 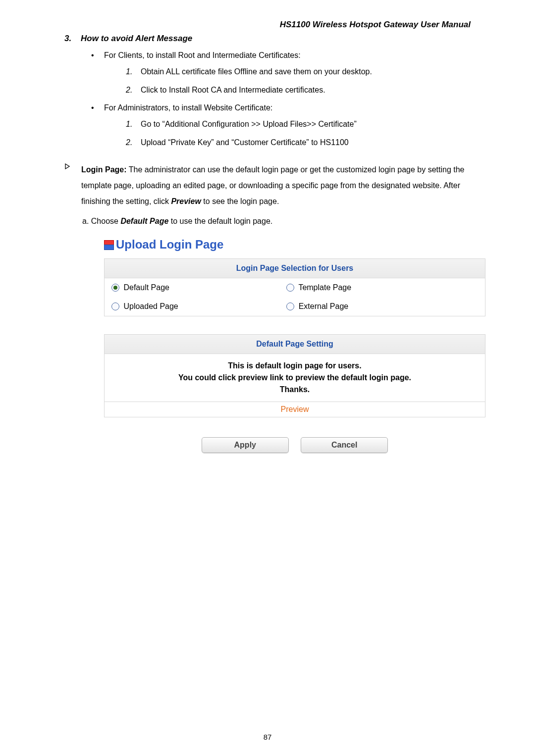 What do you see at coordinates (276, 186) in the screenshot?
I see `login-page-paragraph: Login Page: The administrator can use th…` at bounding box center [276, 186].